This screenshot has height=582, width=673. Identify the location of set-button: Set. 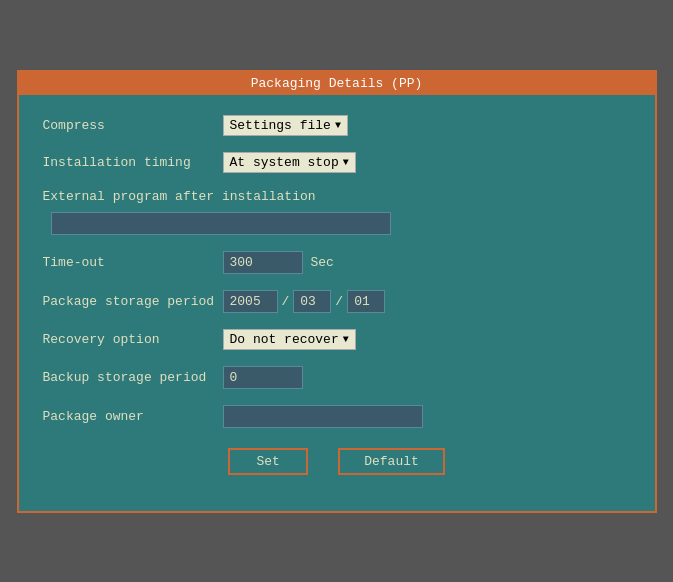
(268, 462).